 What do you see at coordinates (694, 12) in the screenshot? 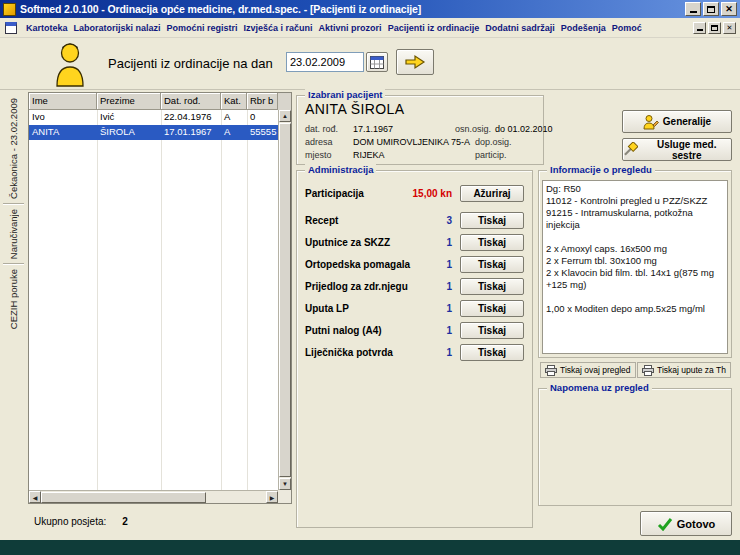
I see `minimize-icon` at bounding box center [694, 12].